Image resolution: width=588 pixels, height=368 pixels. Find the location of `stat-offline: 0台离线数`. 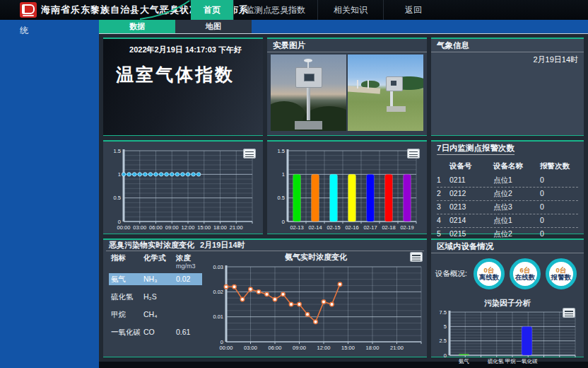

stat-offline: 0台离线数 is located at coordinates (489, 274).